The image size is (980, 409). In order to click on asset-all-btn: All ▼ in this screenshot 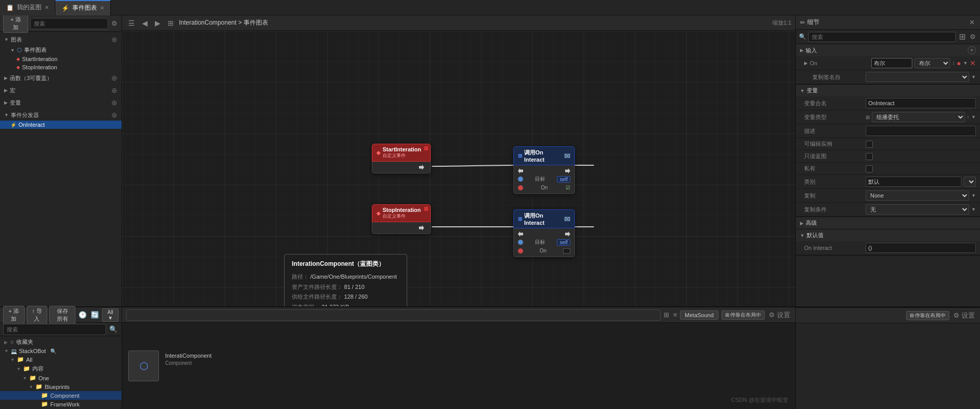, I will do `click(110, 315)`.